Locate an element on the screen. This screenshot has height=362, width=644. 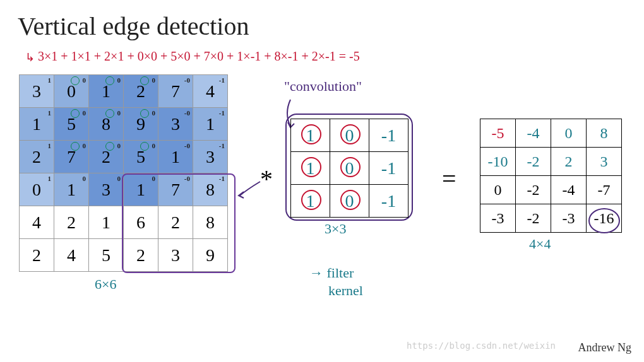
worked-equation: 3×1 + 1×1 + 2×1 + 0×0 + 5×0 + 7×0 + 1×-1… is located at coordinates (199, 57).